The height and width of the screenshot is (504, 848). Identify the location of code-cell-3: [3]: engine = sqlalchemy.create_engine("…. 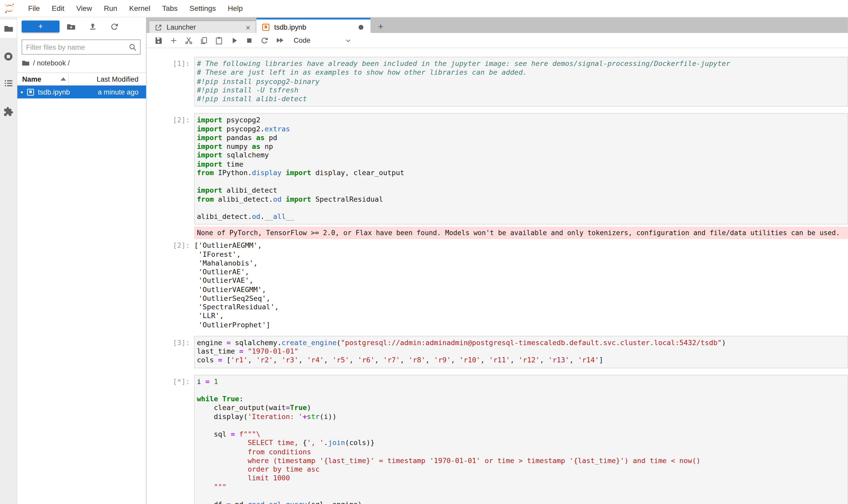
(497, 352).